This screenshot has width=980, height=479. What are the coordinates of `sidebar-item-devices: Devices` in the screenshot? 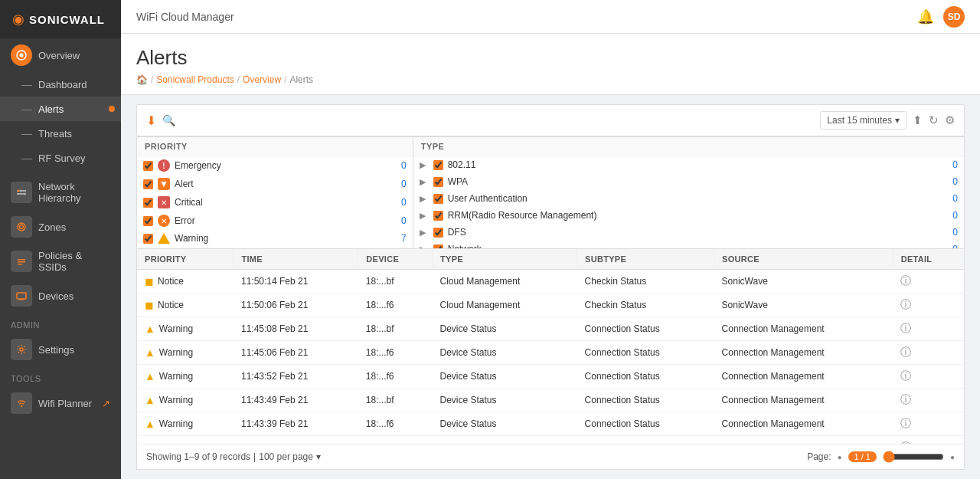 It's located at (60, 296).